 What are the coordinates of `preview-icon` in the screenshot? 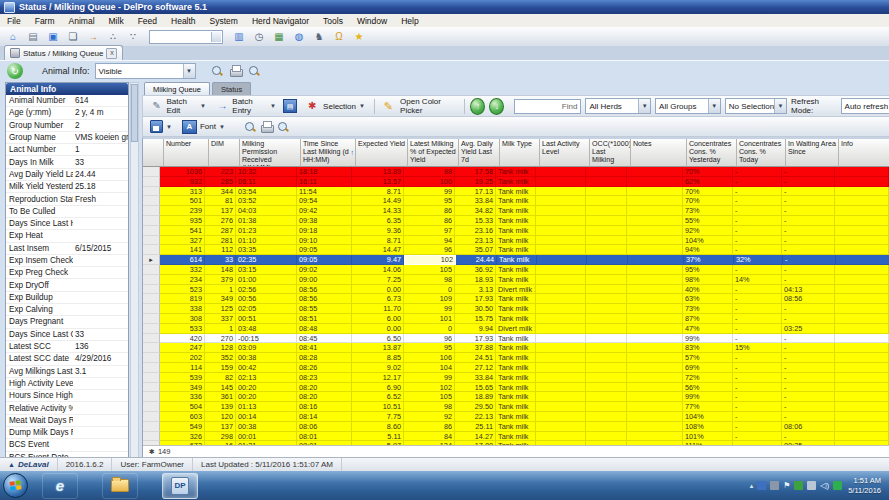 It's located at (217, 71).